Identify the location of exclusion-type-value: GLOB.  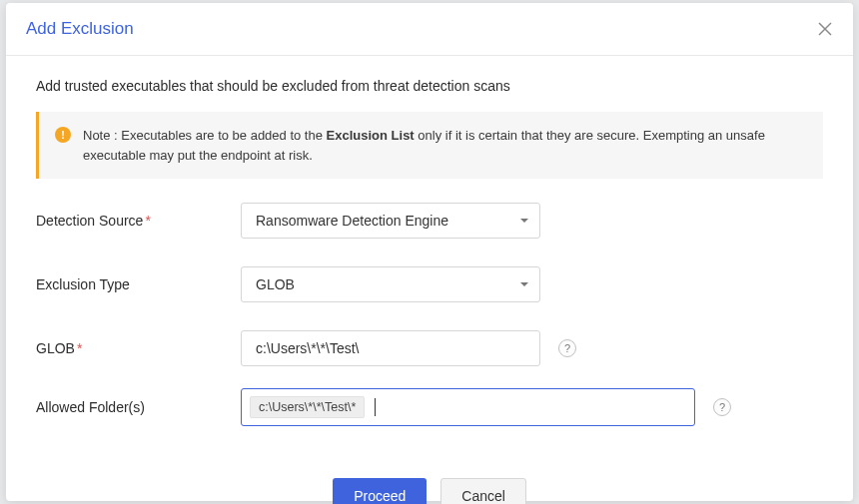
(391, 284).